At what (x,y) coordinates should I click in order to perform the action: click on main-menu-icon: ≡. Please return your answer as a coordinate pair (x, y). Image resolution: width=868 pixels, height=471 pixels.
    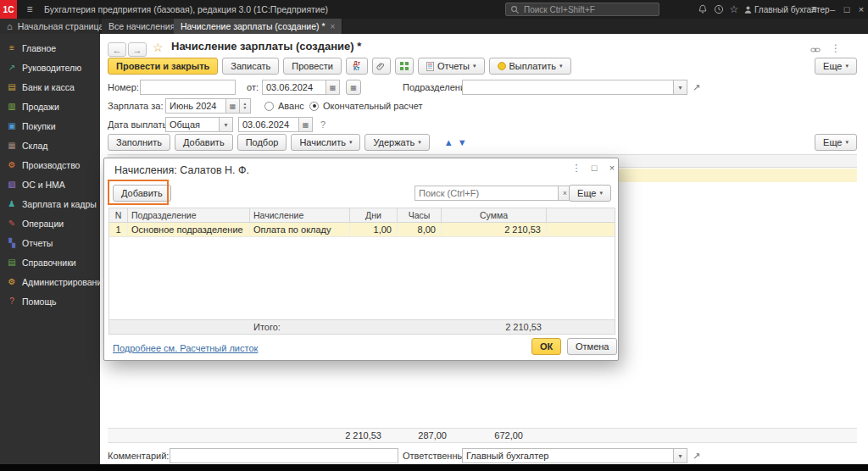
    Looking at the image, I should click on (30, 9).